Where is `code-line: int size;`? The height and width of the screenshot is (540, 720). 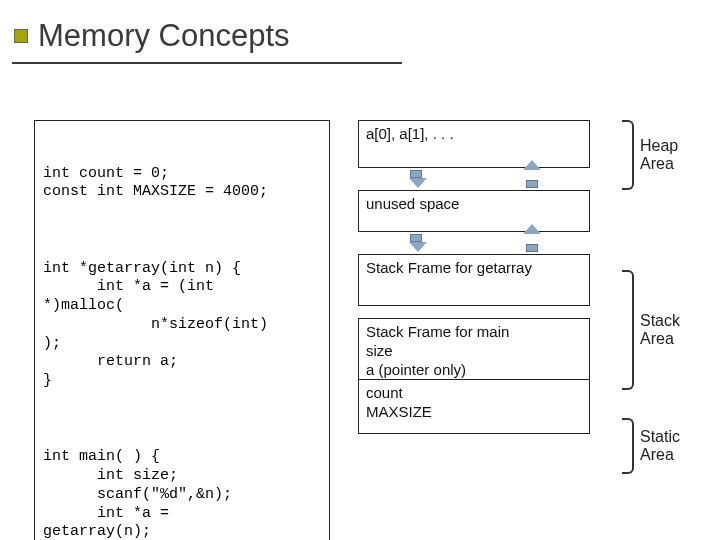 code-line: int size; is located at coordinates (110, 476).